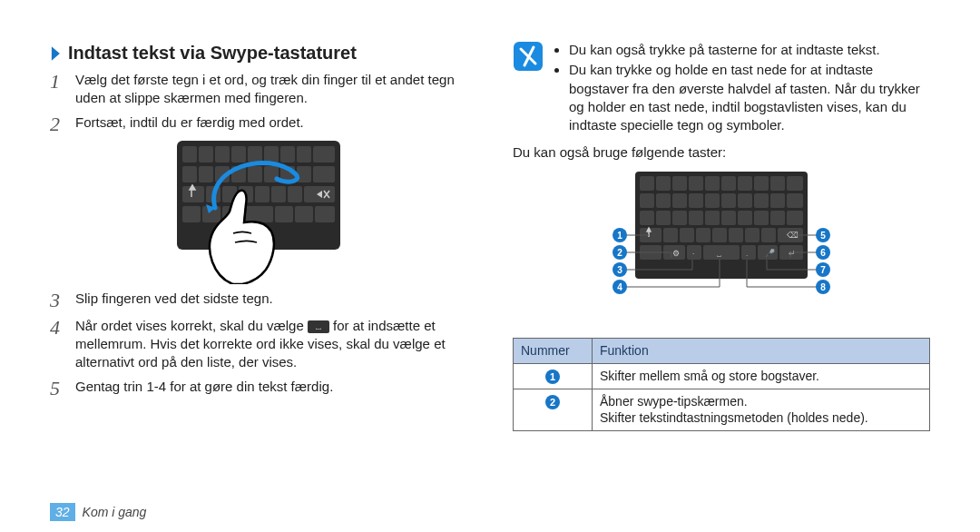  I want to click on number-badge-icon: 2, so click(553, 402).